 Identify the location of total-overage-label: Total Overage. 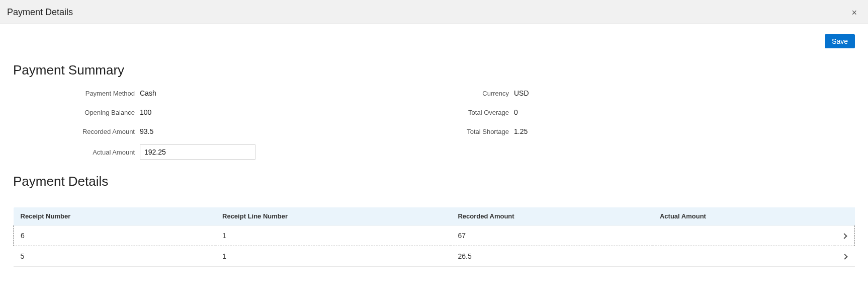
(424, 113).